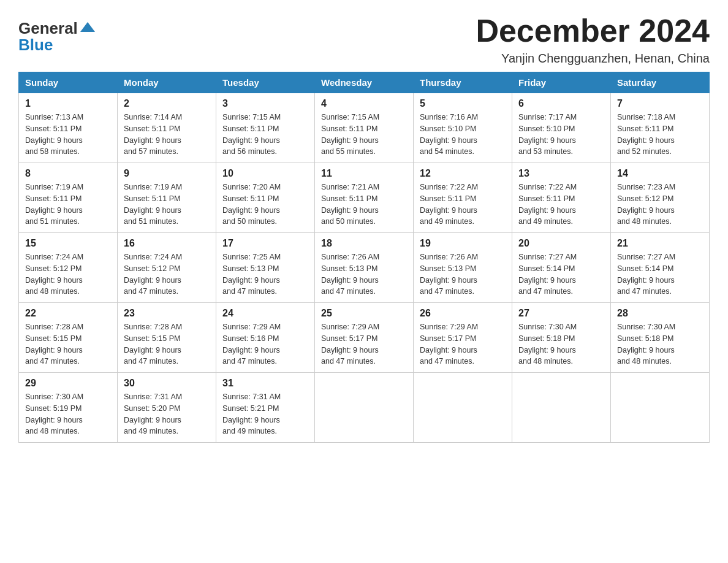 Image resolution: width=728 pixels, height=563 pixels. Describe the element at coordinates (463, 104) in the screenshot. I see `day-number: 5` at that location.